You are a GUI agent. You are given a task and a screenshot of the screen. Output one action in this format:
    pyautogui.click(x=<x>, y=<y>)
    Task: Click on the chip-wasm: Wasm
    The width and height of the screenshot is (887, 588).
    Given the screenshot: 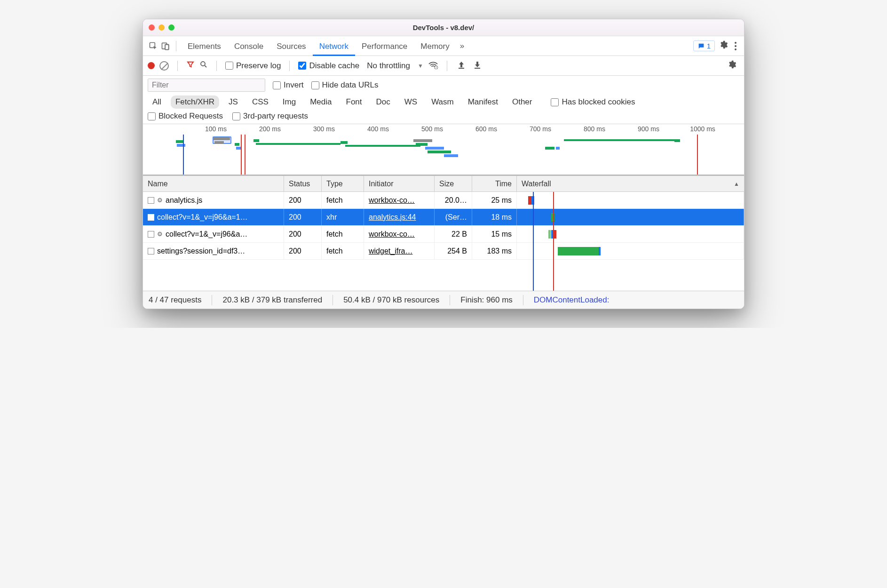 What is the action you would take?
    pyautogui.click(x=443, y=102)
    